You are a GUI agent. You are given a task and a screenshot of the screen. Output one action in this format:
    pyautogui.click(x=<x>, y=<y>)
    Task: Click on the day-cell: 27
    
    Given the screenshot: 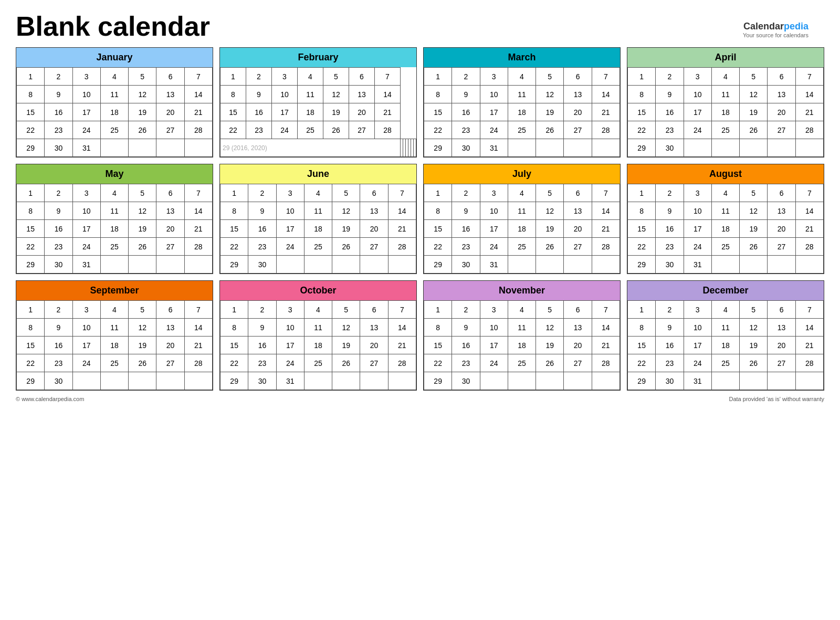 What is the action you would take?
    pyautogui.click(x=374, y=363)
    